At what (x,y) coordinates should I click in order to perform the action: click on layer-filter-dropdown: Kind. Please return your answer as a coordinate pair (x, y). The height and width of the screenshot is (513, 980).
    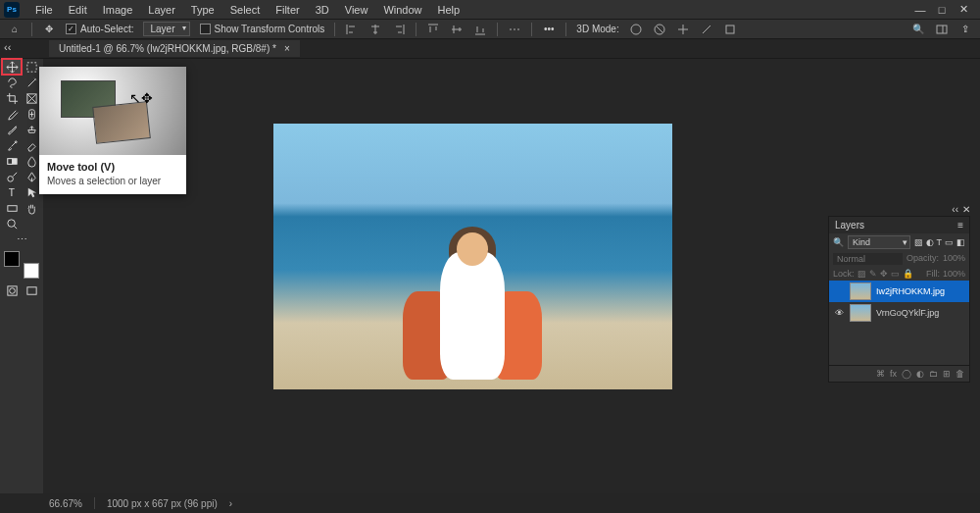
    Looking at the image, I should click on (879, 242).